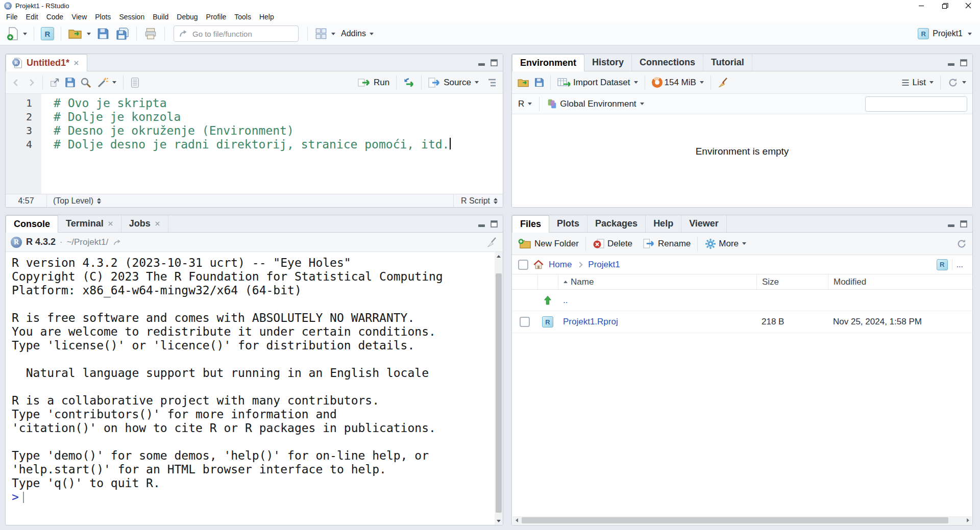 Image resolution: width=980 pixels, height=530 pixels. What do you see at coordinates (492, 83) in the screenshot?
I see `document-outline-icon` at bounding box center [492, 83].